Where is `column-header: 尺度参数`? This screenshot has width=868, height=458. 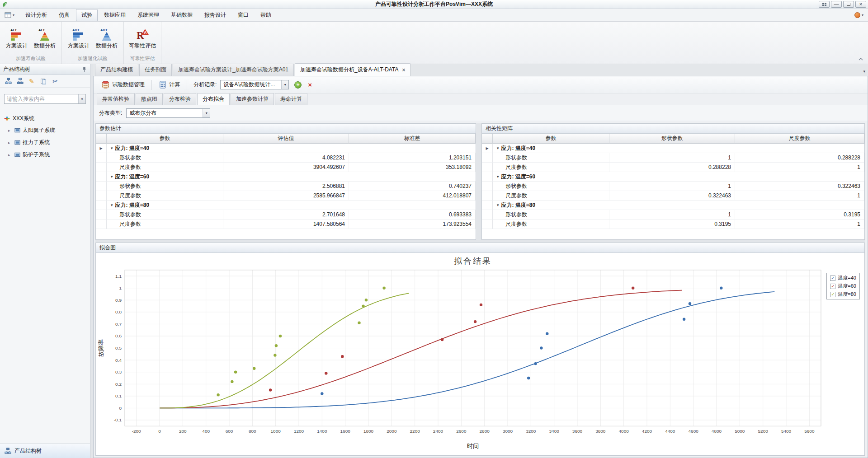
column-header: 尺度参数 is located at coordinates (800, 139).